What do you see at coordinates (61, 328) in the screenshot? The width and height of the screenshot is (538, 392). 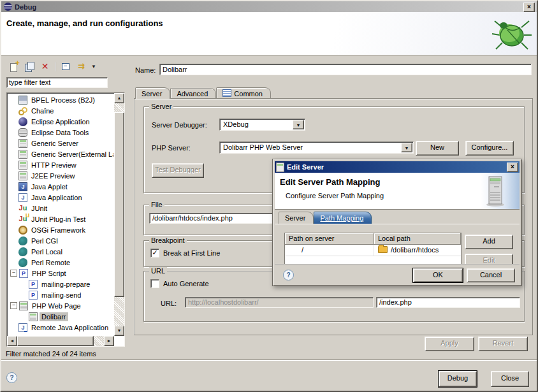 I see `tree-item-remote-java-application: Remote Java Application` at bounding box center [61, 328].